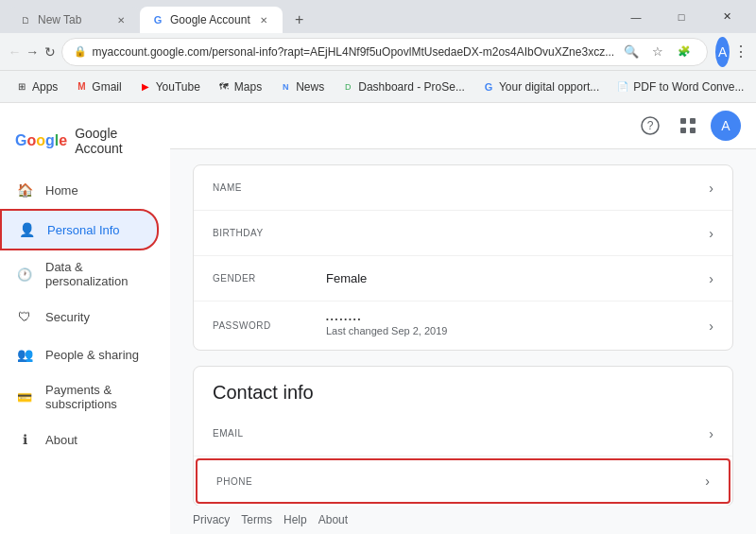 This screenshot has width=756, height=534. What do you see at coordinates (711, 279) in the screenshot?
I see `gender-chevron-icon: ›` at bounding box center [711, 279].